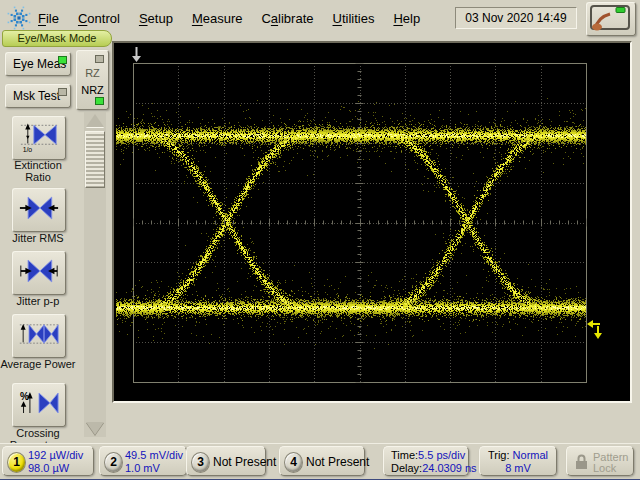 Image resolution: width=640 pixels, height=480 pixels. What do you see at coordinates (95, 428) in the screenshot?
I see `scroll-down-icon` at bounding box center [95, 428].